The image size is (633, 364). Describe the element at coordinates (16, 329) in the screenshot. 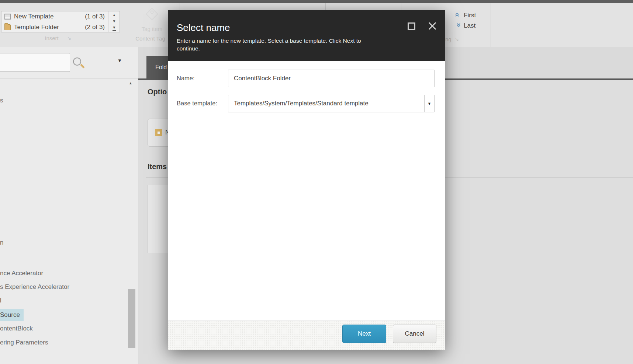

I see `tree-item: ontentBlock` at that location.